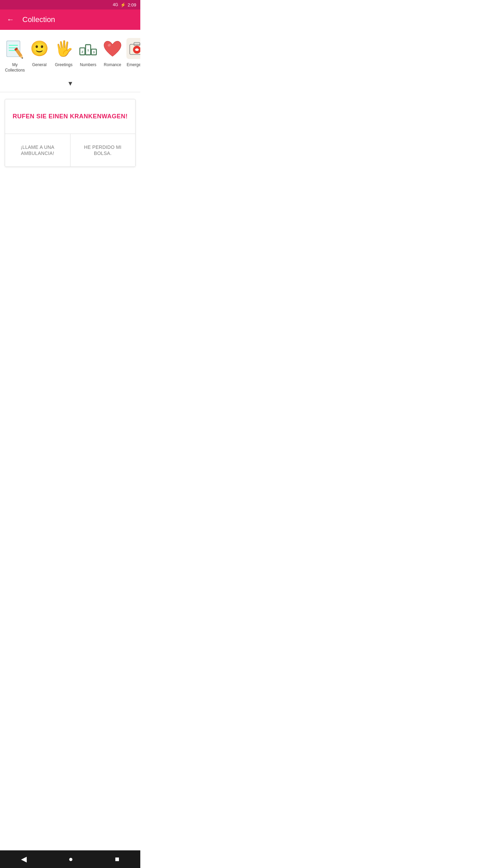 This screenshot has width=488, height=868. Describe the element at coordinates (70, 133) in the screenshot. I see `phrase-card: RUFEN SIE EINEN KRANKENWAGEN! ¡LLAME A U…` at that location.